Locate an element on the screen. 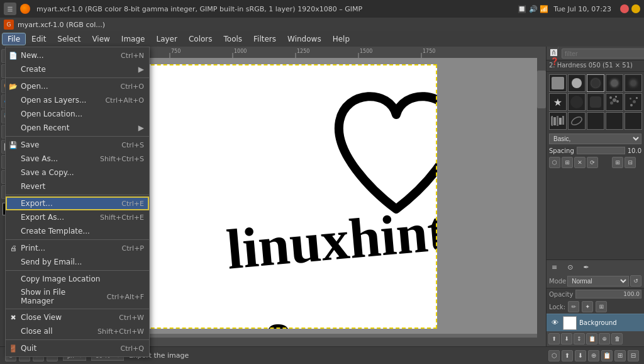  save-shortcut: Ctrl+S is located at coordinates (126, 145).